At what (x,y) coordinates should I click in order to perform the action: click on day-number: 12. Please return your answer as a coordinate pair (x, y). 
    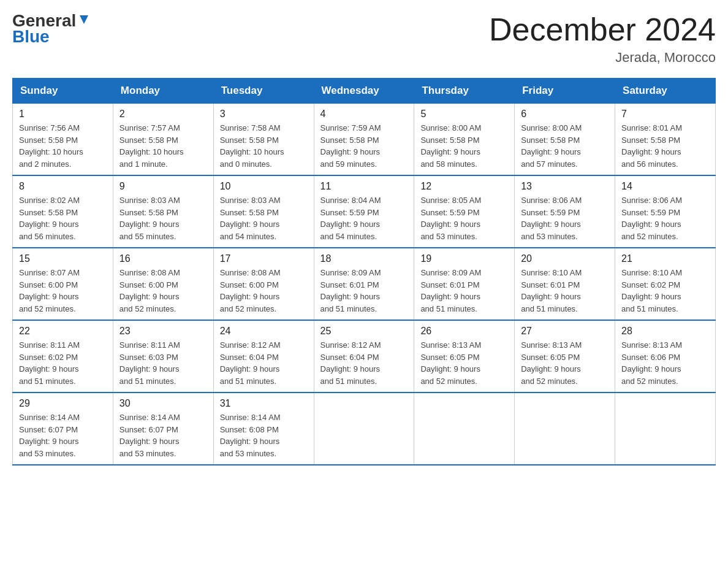
    Looking at the image, I should click on (464, 186).